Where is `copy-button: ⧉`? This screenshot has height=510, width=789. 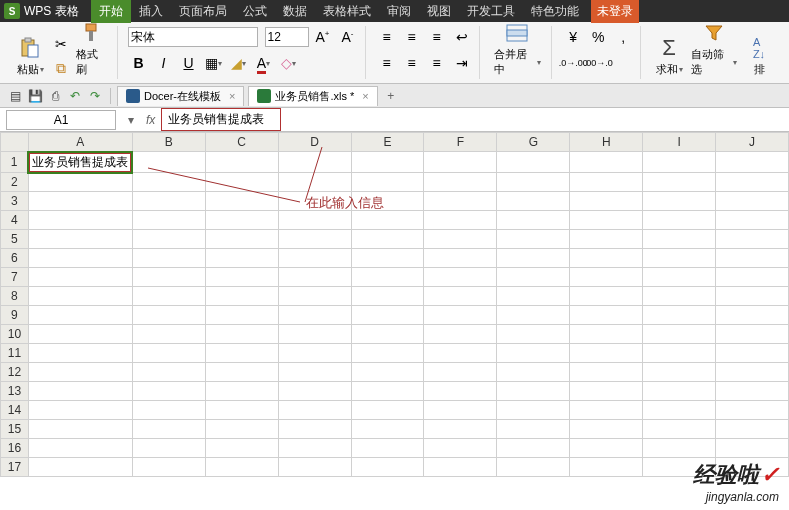
copy-button: ⧉ is located at coordinates (61, 68).